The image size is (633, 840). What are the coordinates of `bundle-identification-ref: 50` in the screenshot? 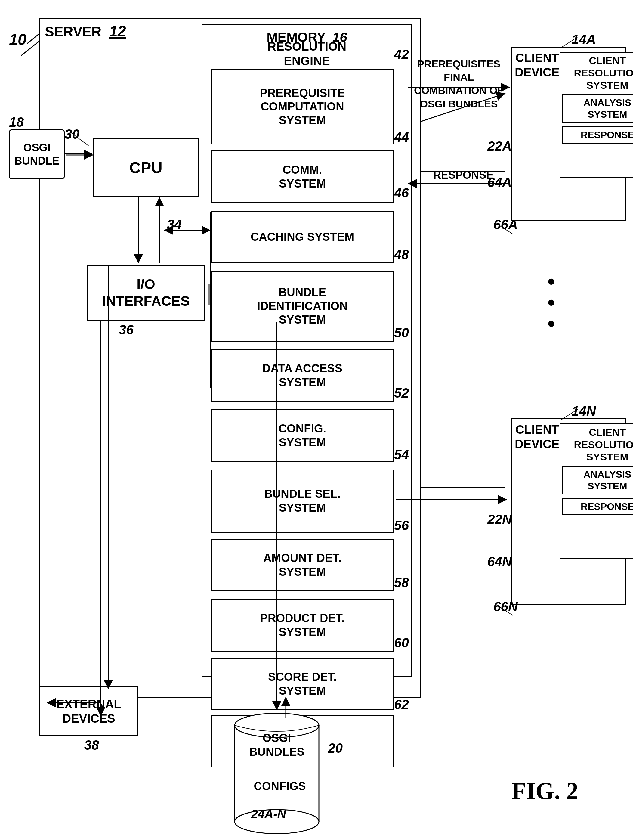 It's located at (402, 333).